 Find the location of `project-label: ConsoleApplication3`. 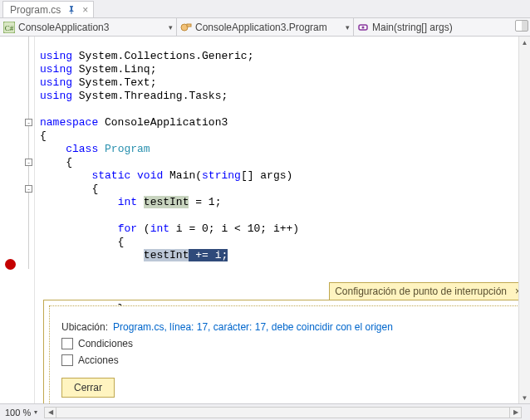

project-label: ConsoleApplication3 is located at coordinates (91, 27).